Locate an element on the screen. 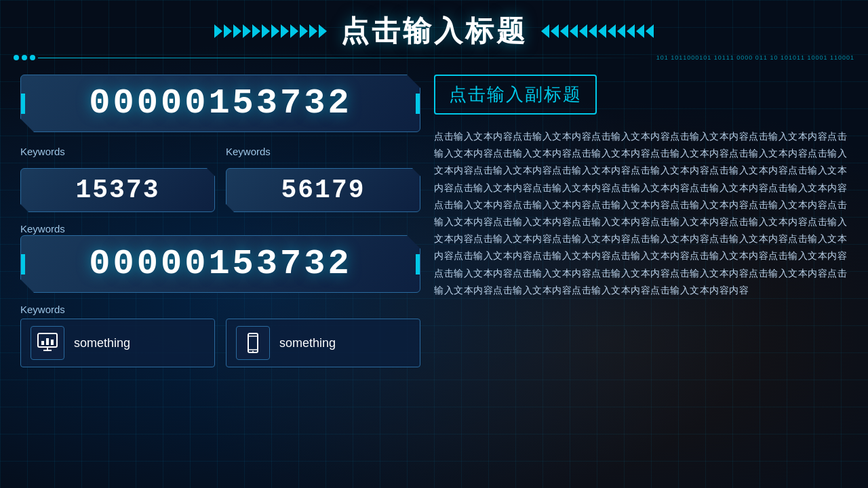 This screenshot has height=488, width=868. icon-label-1: something is located at coordinates (102, 343).